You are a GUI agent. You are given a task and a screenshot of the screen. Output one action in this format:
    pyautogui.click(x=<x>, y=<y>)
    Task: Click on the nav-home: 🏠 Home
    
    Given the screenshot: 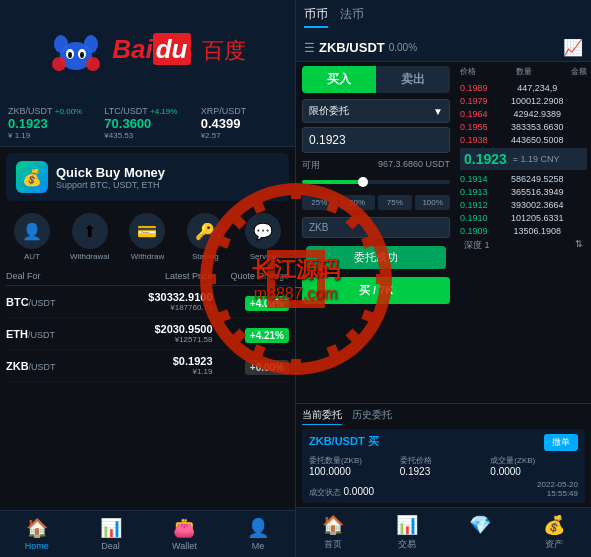 What is the action you would take?
    pyautogui.click(x=37, y=534)
    